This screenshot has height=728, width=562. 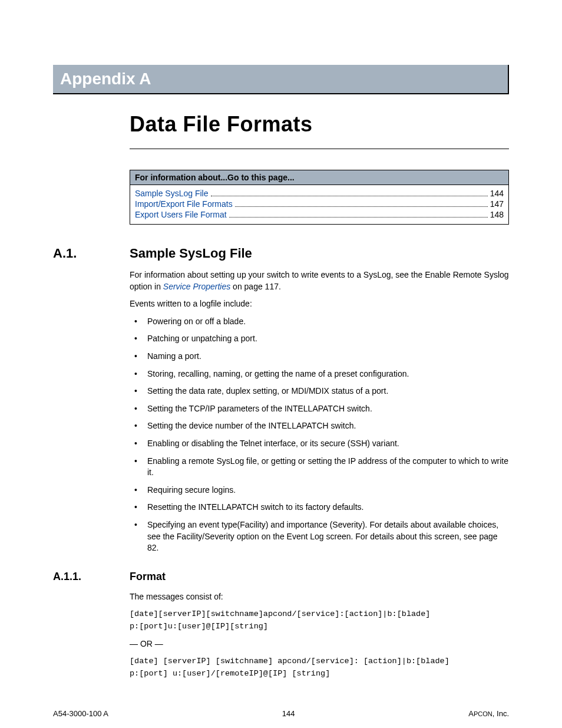 I want to click on toc-row: Sample SysLog File 144, so click(x=319, y=193).